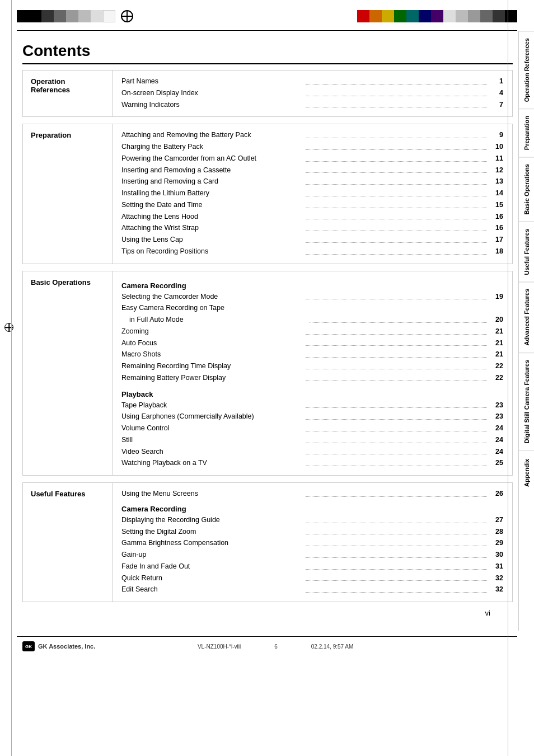 This screenshot has height=756, width=534. I want to click on side-tabs: Operation References Preparation Basic O…, so click(526, 331).